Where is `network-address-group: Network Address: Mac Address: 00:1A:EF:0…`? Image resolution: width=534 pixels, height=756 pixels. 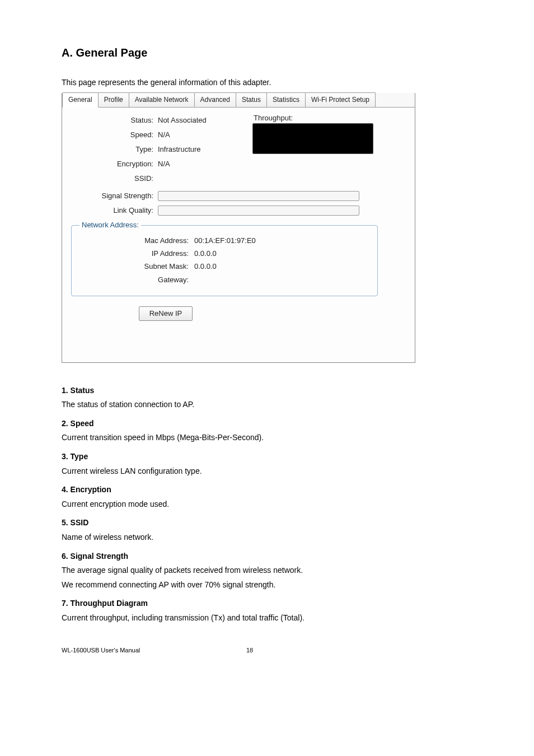 network-address-group: Network Address: Mac Address: 00:1A:EF:0… is located at coordinates (224, 258).